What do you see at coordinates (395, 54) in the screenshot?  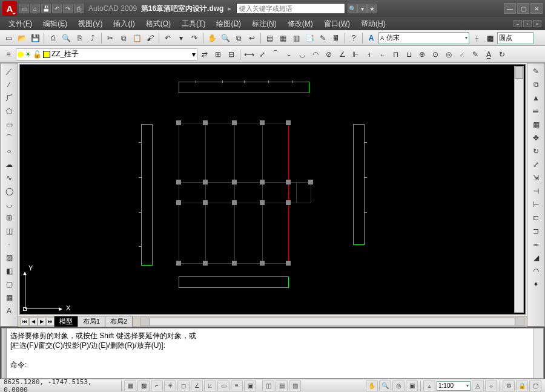 I see `dim-space-icon: ⊓` at bounding box center [395, 54].